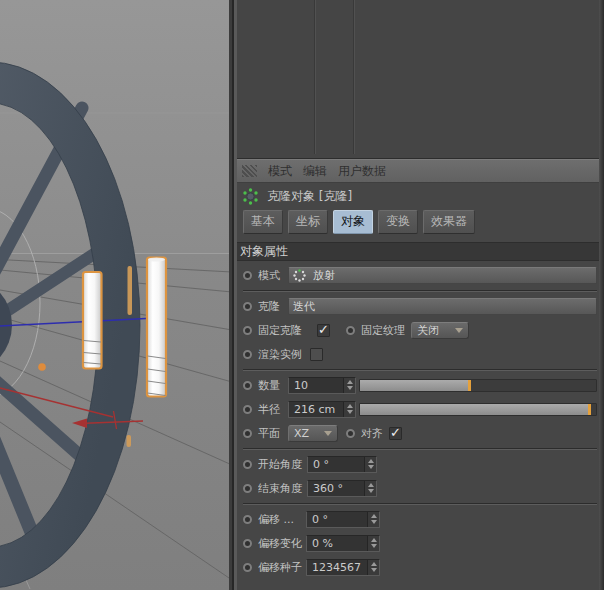  What do you see at coordinates (324, 330) in the screenshot?
I see `fix-clone-checkbox` at bounding box center [324, 330].